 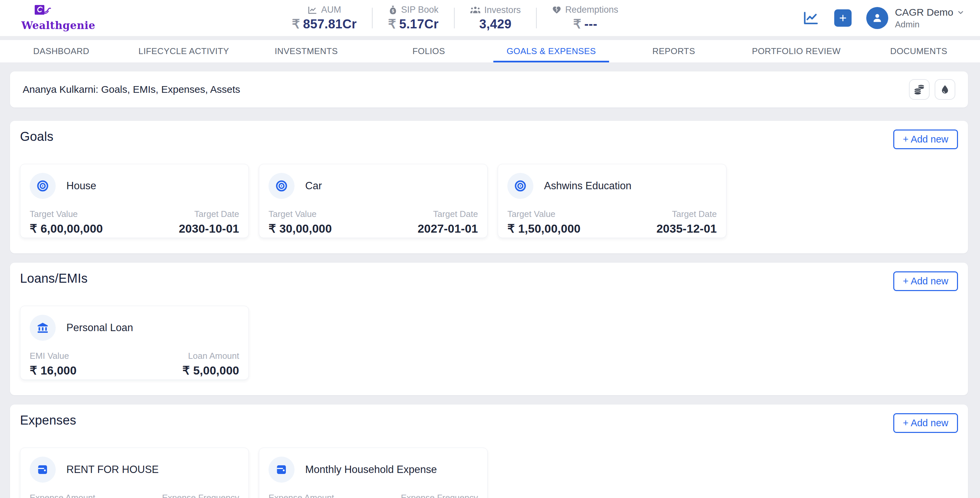 What do you see at coordinates (919, 89) in the screenshot?
I see `coins-icon` at bounding box center [919, 89].